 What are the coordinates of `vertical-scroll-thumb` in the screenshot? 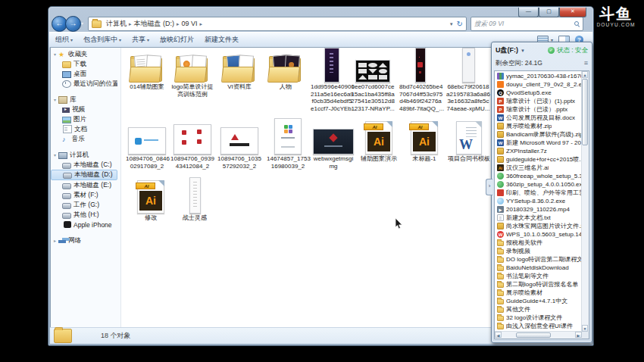 It's located at (585, 112).